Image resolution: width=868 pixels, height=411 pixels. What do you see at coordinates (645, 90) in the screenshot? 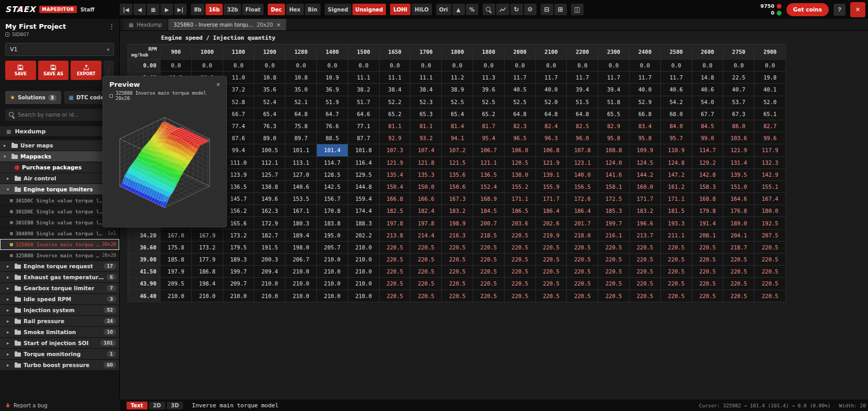
I see `cell: 40.0` at bounding box center [645, 90].